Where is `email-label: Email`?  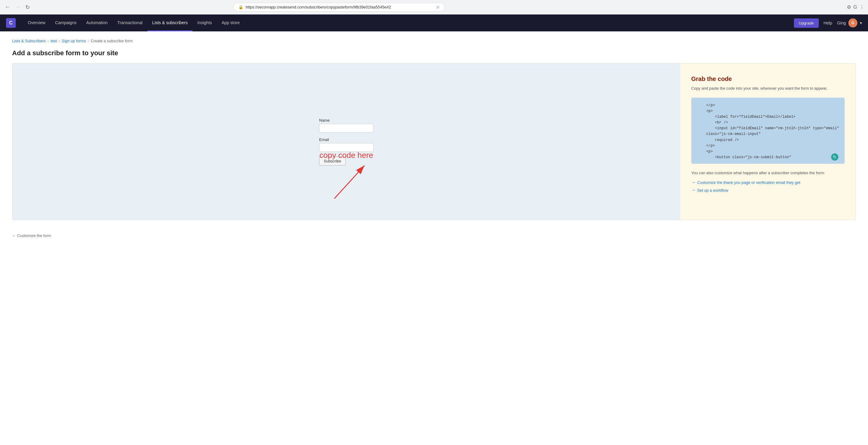
email-label: Email is located at coordinates (346, 140).